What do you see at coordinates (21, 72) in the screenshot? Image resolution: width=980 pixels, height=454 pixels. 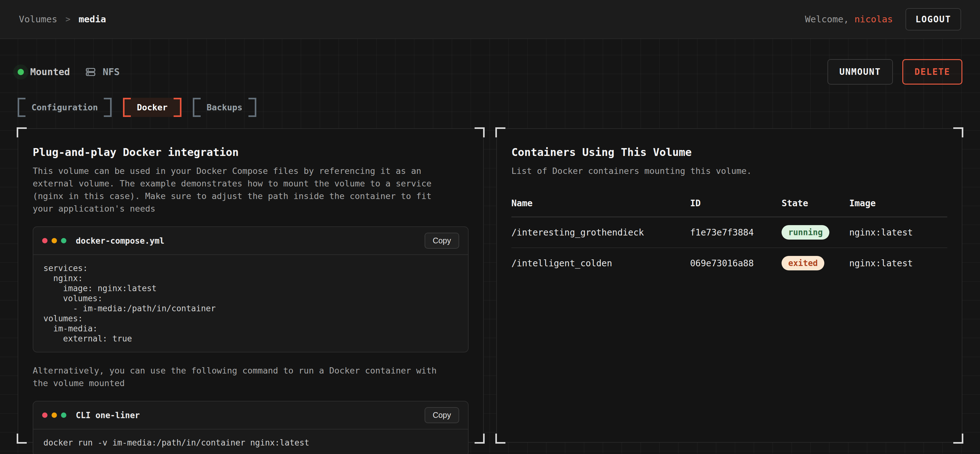 I see `mounted-status-dot-icon` at bounding box center [21, 72].